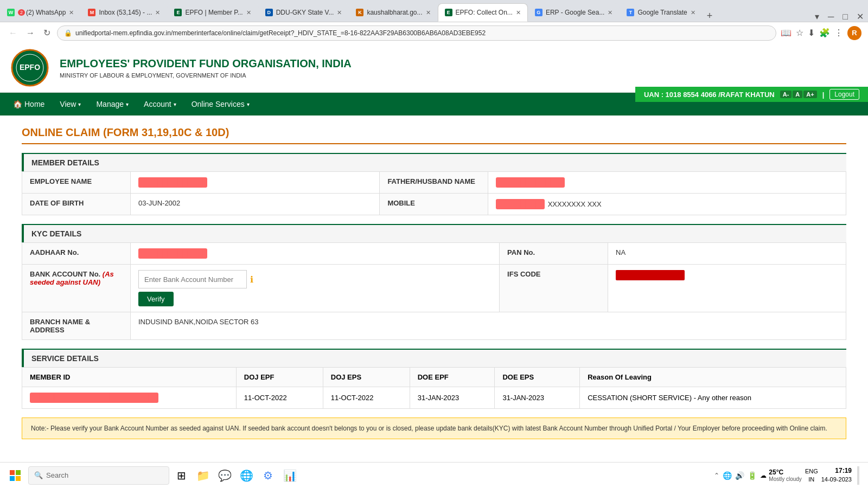 This screenshot has height=488, width=868. I want to click on tab-erp: G ERP - Google Sea... ✕, so click(574, 12).